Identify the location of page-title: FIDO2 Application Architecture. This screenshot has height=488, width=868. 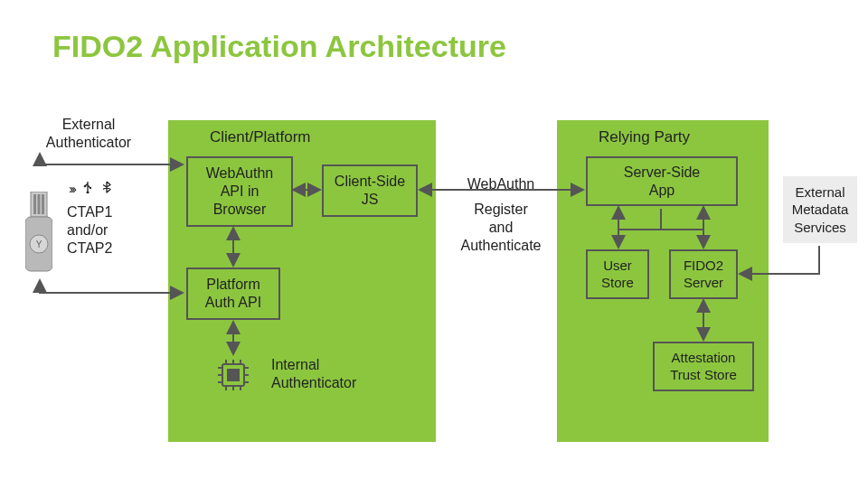
(279, 47).